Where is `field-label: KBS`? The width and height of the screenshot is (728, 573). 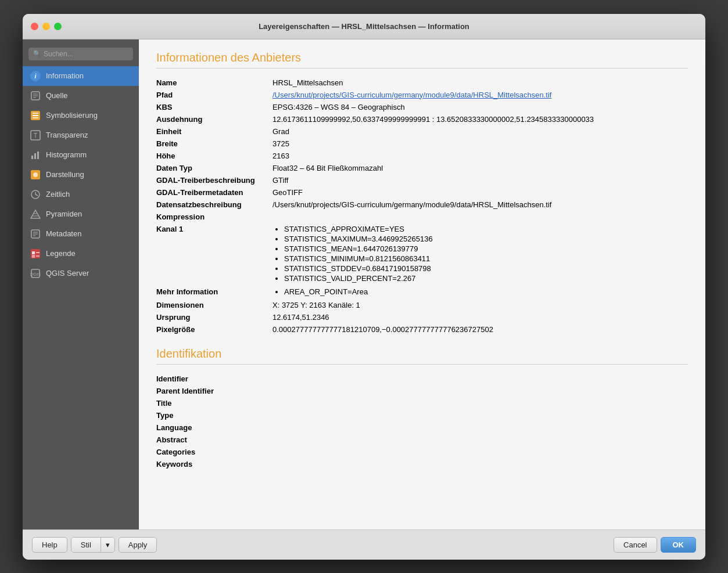
field-label: KBS is located at coordinates (214, 107).